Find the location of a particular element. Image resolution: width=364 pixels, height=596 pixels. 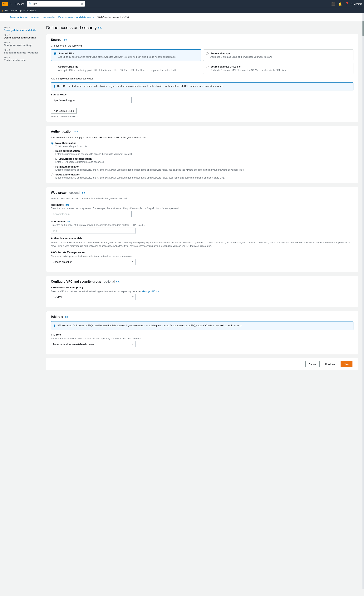

step-4: Step 4 Set field mappings - optional is located at coordinates (21, 51).